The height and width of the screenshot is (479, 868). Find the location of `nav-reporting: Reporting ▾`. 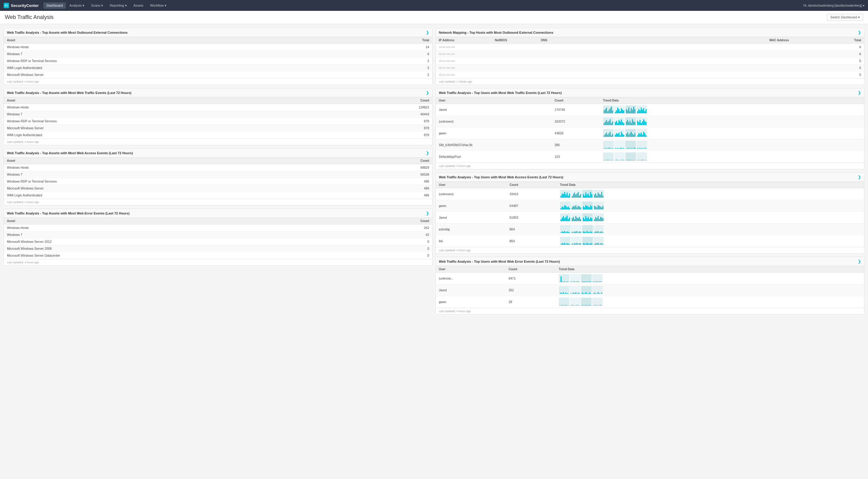

nav-reporting: Reporting ▾ is located at coordinates (119, 5).